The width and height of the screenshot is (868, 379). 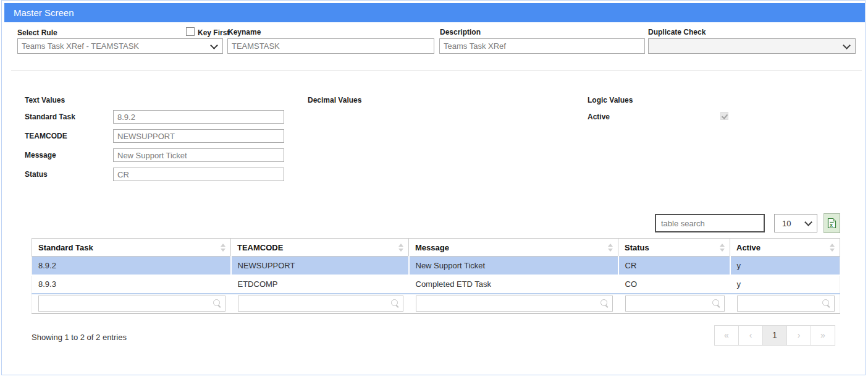 I want to click on showing-entries-text: Showing 1 to 2 of 2 entries, so click(x=79, y=338).